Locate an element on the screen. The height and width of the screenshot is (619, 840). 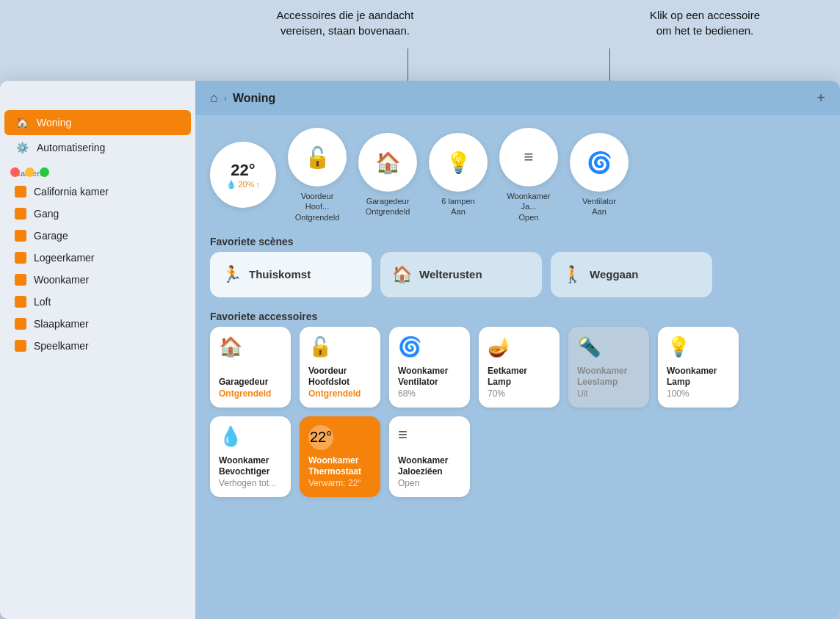
acc-woonkamer-ventilator: 🌀 WoonkamerVentilator 68% is located at coordinates (430, 367).